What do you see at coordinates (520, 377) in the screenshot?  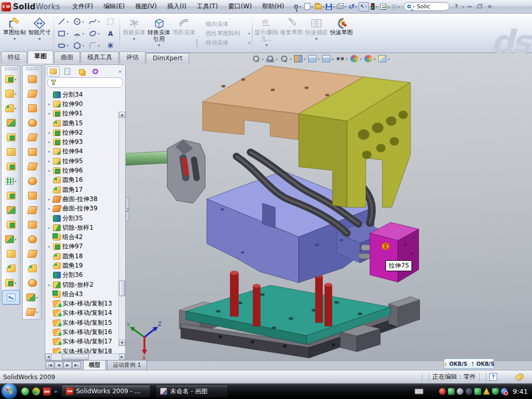 I see `tags-icon` at bounding box center [520, 377].